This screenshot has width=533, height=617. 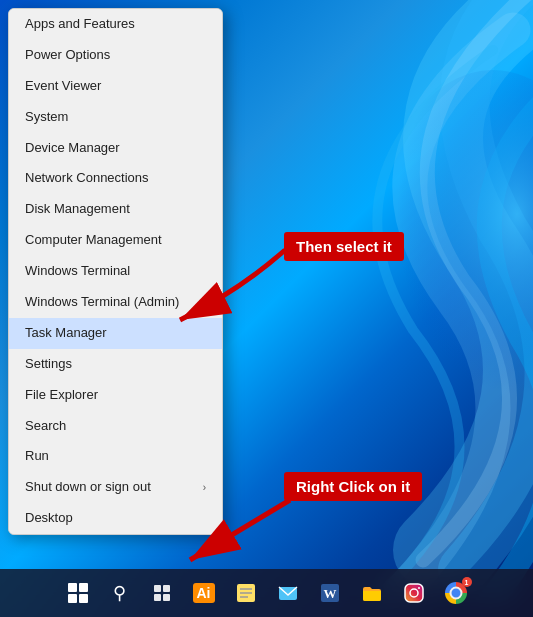 I want to click on then-select-annotation: Then select it, so click(x=344, y=246).